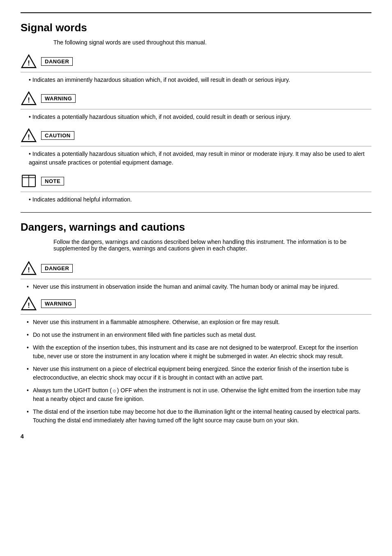 The height and width of the screenshot is (556, 392). Describe the element at coordinates (58, 136) in the screenshot. I see `caution-label: CAUTION` at that location.